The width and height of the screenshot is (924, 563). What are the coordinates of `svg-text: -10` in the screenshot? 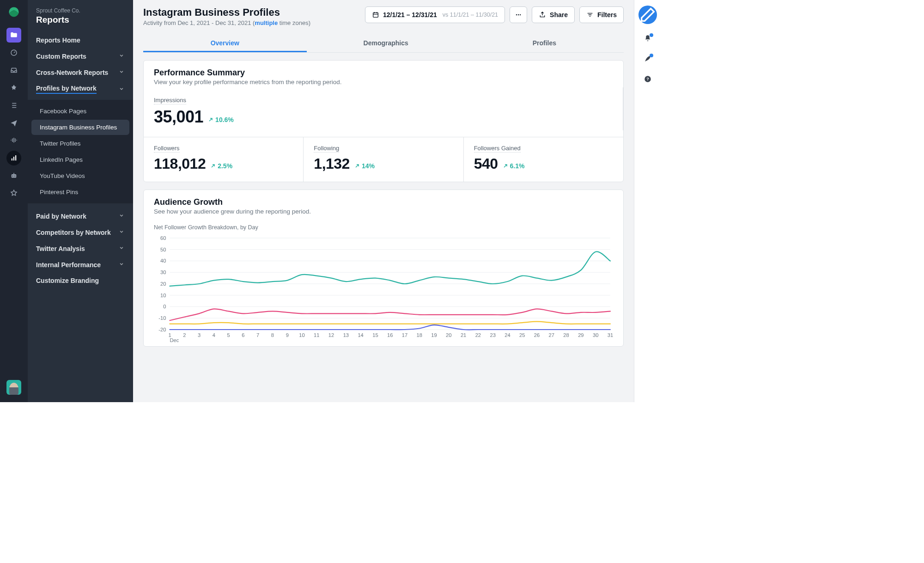 It's located at (162, 318).